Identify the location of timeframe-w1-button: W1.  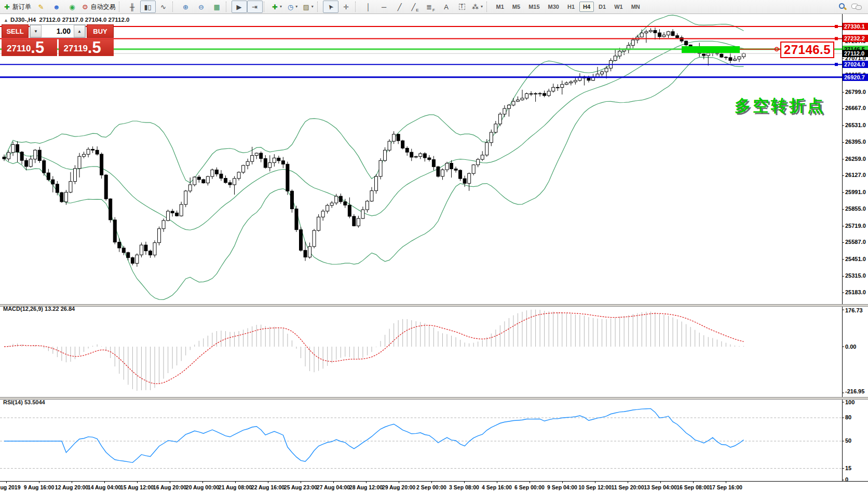
(619, 7).